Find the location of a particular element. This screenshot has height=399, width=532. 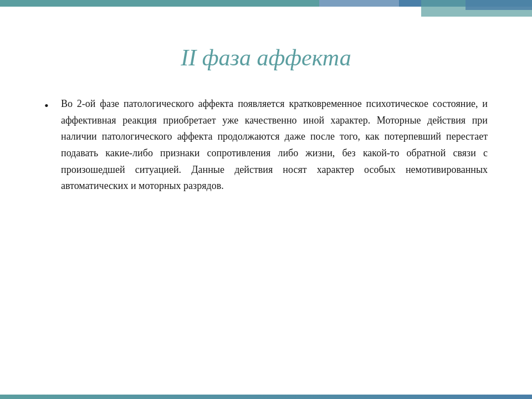

bottom-bar-decoration is located at coordinates (266, 397).